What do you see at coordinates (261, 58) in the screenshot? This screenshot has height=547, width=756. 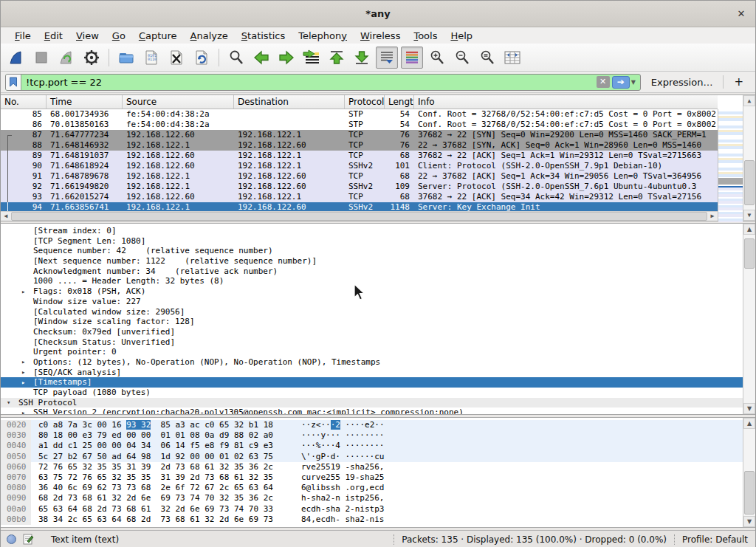 I see `previous-packet-button` at bounding box center [261, 58].